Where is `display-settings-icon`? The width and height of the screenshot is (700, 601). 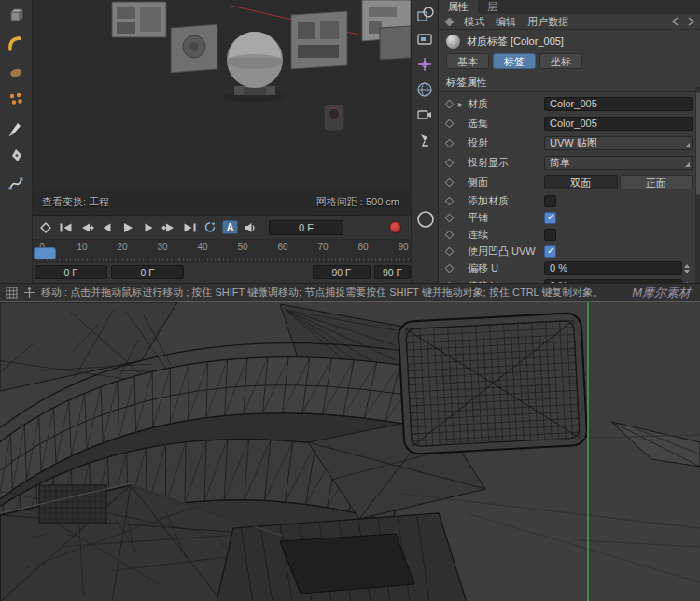
display-settings-icon is located at coordinates (425, 39).